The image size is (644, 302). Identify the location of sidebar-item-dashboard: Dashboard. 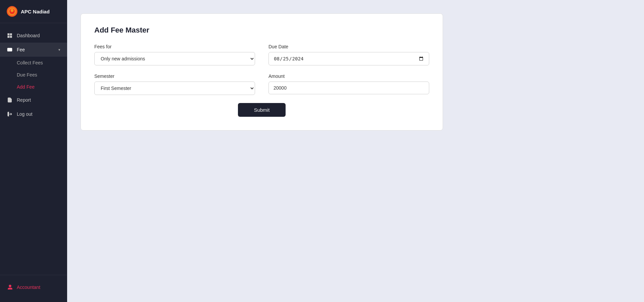
(34, 36).